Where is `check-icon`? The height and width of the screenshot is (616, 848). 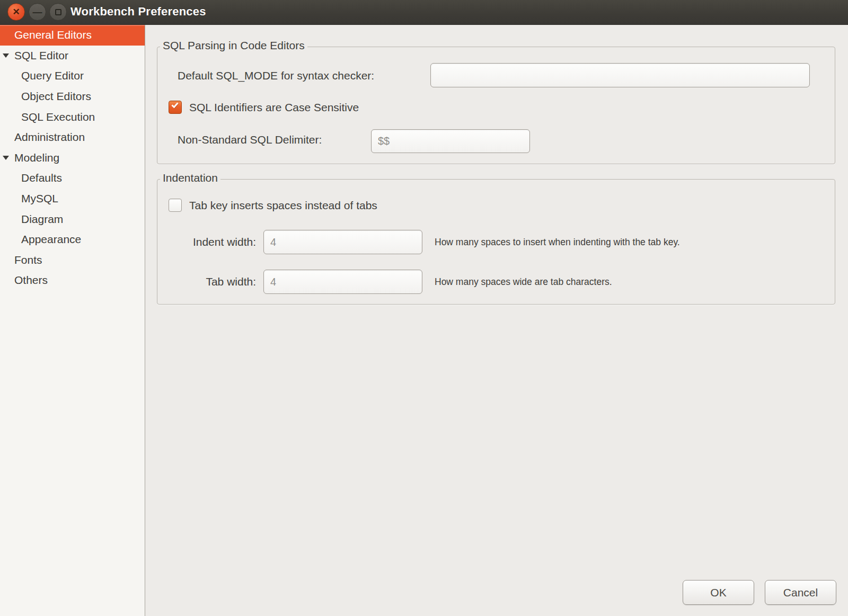
check-icon is located at coordinates (175, 105).